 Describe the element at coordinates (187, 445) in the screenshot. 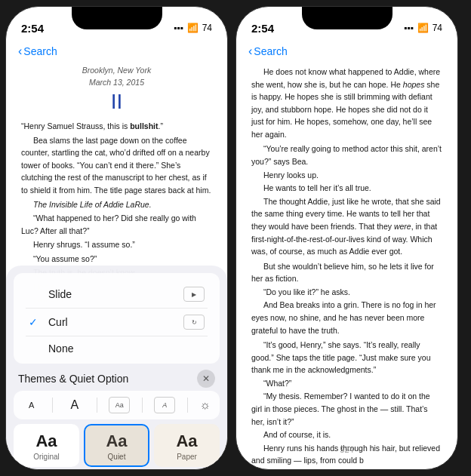

I see `theme-paper: Aa Paper` at that location.